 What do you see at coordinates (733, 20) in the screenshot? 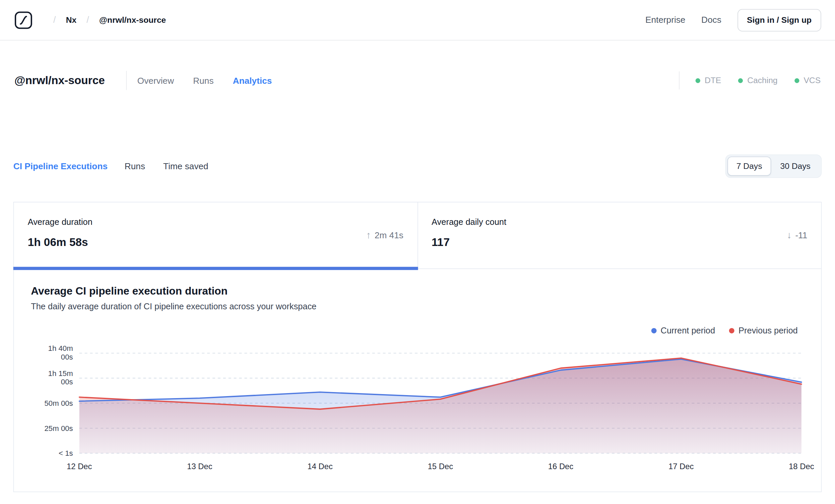
I see `header-right: Enterprise Docs Sign in / Sign up` at bounding box center [733, 20].